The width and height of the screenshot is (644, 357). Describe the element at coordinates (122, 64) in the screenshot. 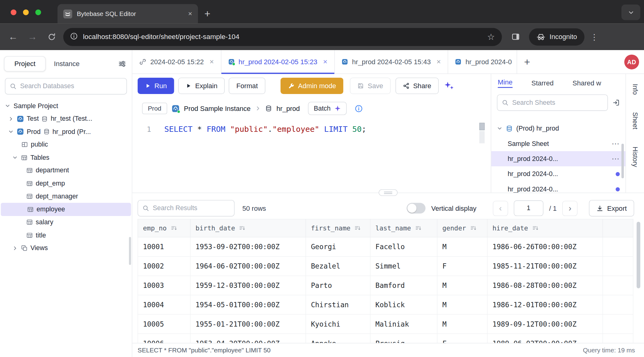

I see `filter-settings-icon` at that location.